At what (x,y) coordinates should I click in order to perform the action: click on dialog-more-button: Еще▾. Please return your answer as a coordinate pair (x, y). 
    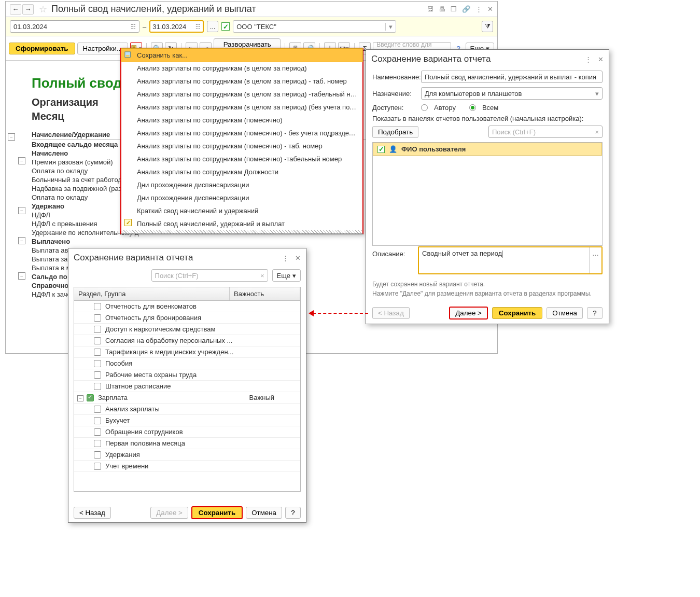
    Looking at the image, I should click on (286, 275).